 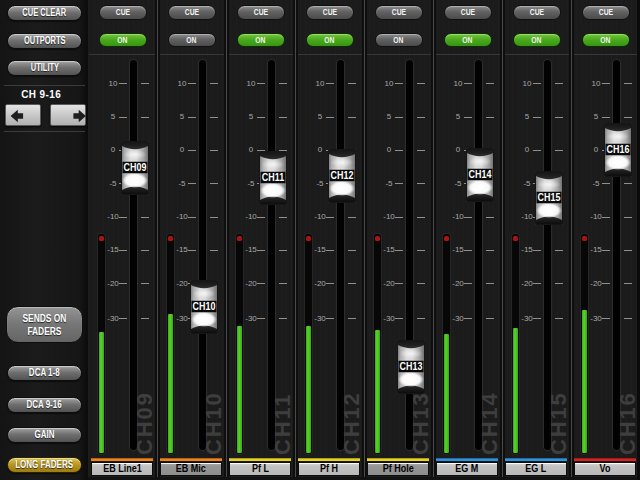 I want to click on svg-text: CH16, so click(x=618, y=149).